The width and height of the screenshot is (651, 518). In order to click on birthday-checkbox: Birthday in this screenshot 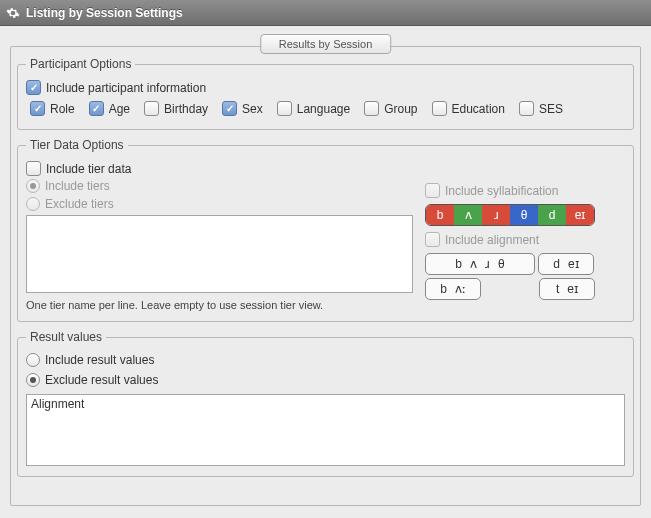, I will do `click(176, 108)`.